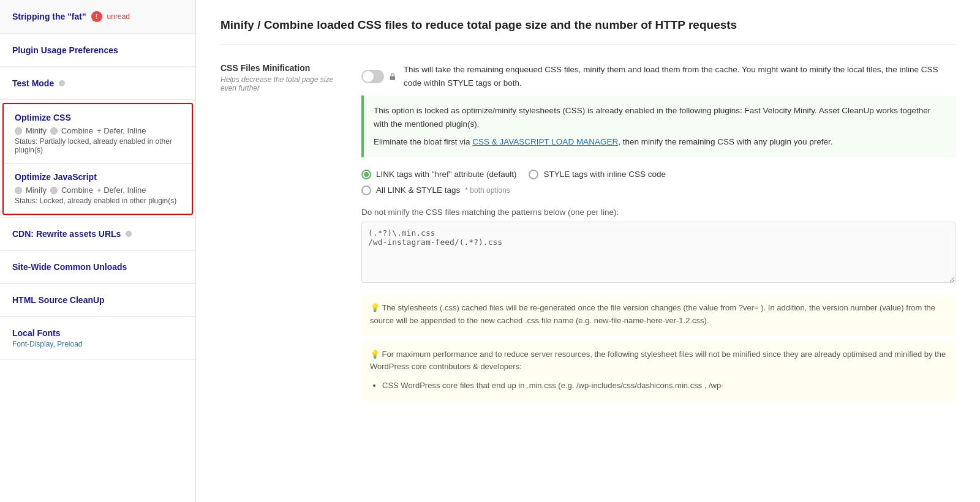 Image resolution: width=980 pixels, height=502 pixels. What do you see at coordinates (18, 131) in the screenshot?
I see `minify-dot-css` at bounding box center [18, 131].